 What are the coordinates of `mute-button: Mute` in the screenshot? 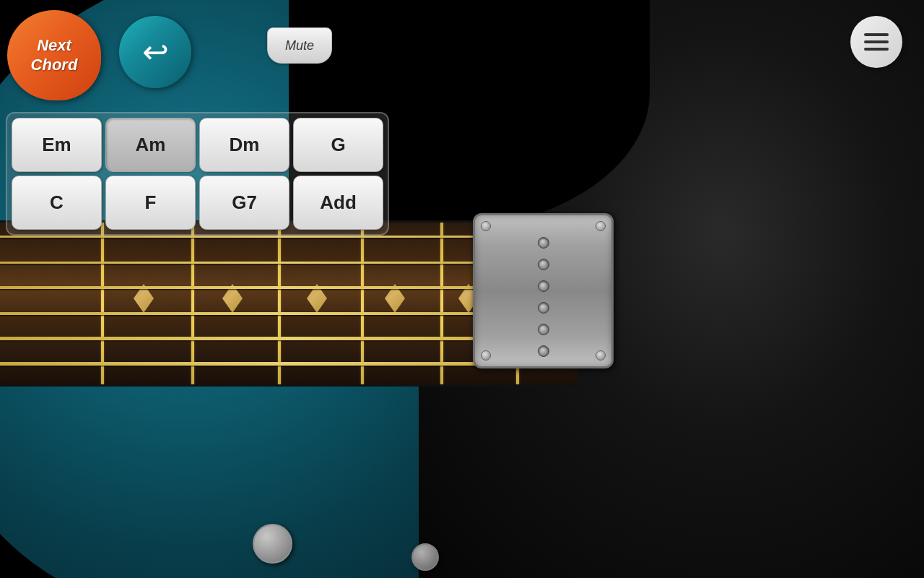 It's located at (300, 46).